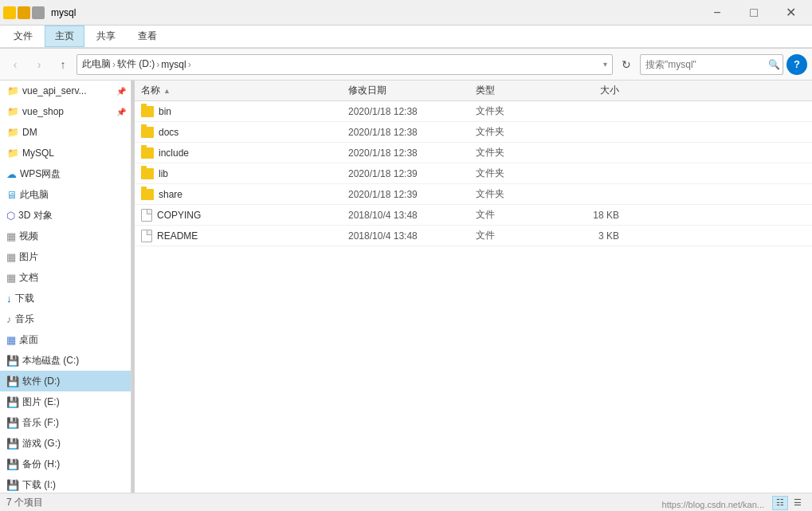  What do you see at coordinates (412, 174) in the screenshot?
I see `file-date-cell: 2020/1/18 12:39` at bounding box center [412, 174].